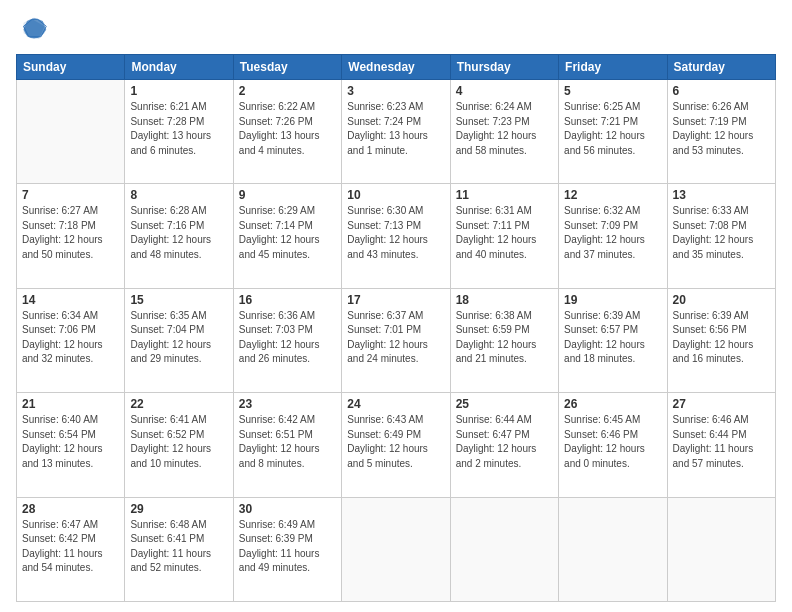 Image resolution: width=792 pixels, height=612 pixels. Describe the element at coordinates (613, 132) in the screenshot. I see `calendar-cell: 5Sunrise: 6:25 AMSunset: 7:21 PMDaylight…` at that location.